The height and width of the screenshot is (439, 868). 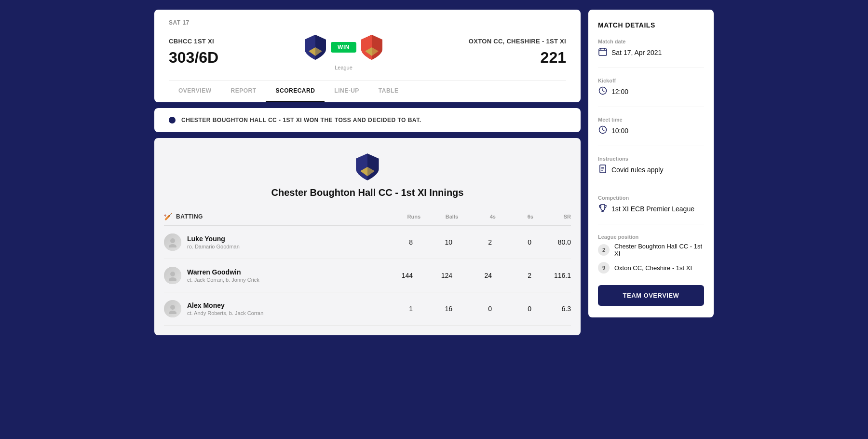 What do you see at coordinates (651, 126) in the screenshot?
I see `meet-time-group: Meet time 10:00` at bounding box center [651, 126].